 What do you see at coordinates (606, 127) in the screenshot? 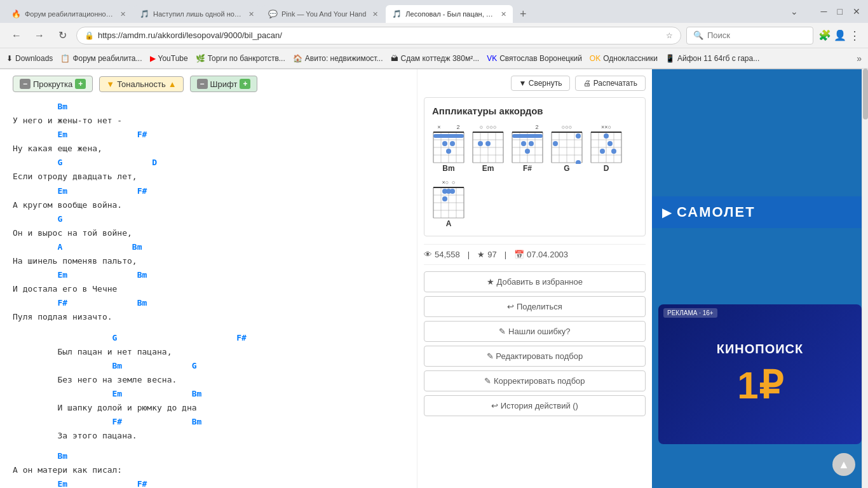
I see `d-top-label: ××○` at bounding box center [606, 127].